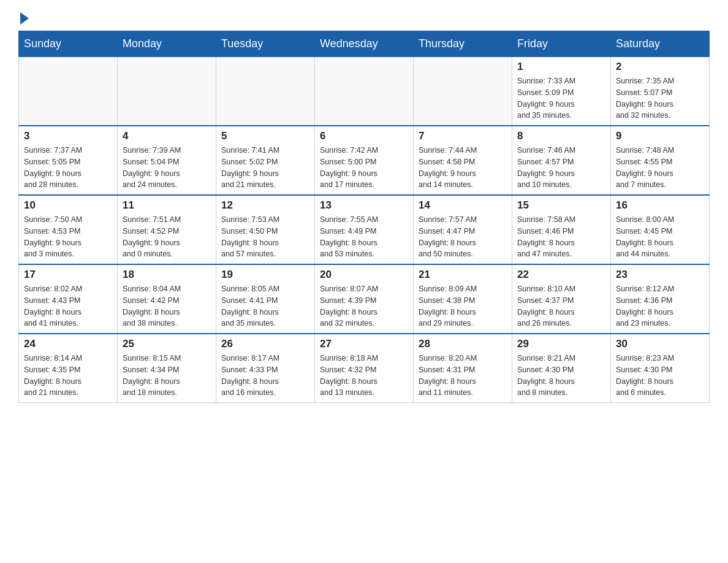  What do you see at coordinates (463, 136) in the screenshot?
I see `day-number: 7` at bounding box center [463, 136].